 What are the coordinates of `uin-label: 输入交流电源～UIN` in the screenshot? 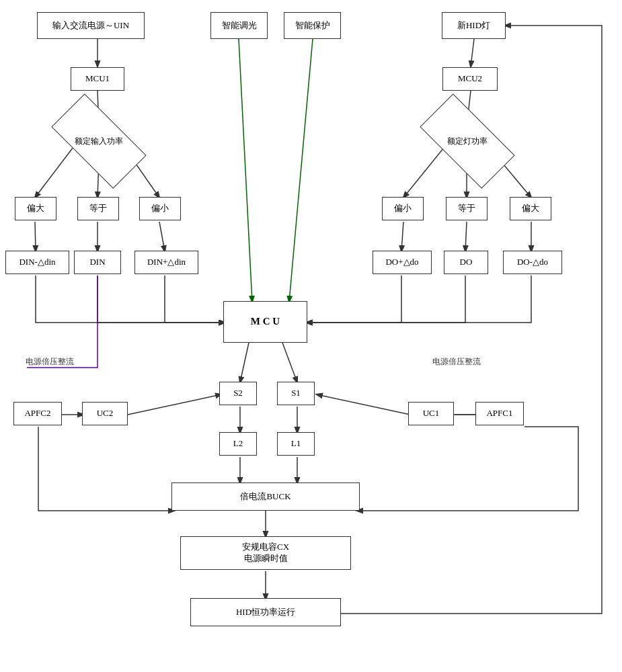 It's located at (91, 26).